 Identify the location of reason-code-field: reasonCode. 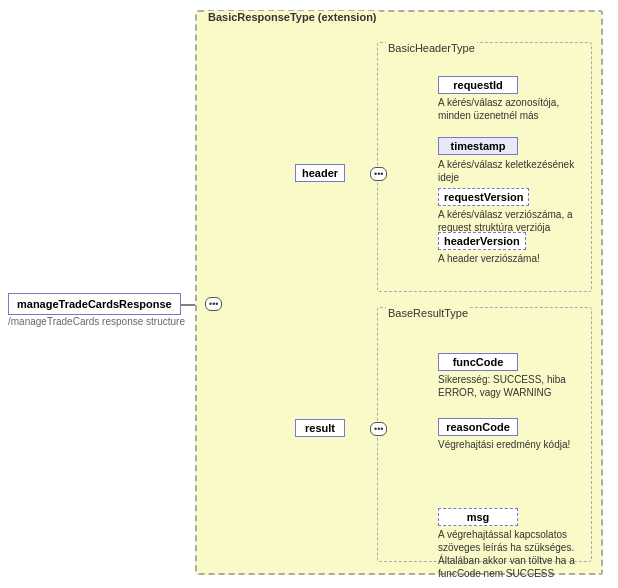
(478, 427).